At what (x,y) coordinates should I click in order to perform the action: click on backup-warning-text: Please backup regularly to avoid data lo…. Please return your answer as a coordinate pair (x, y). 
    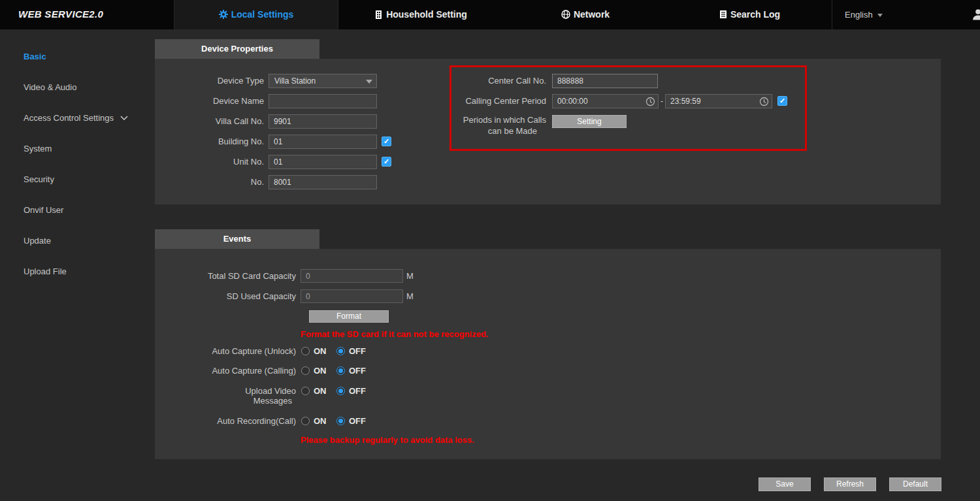
    Looking at the image, I should click on (387, 440).